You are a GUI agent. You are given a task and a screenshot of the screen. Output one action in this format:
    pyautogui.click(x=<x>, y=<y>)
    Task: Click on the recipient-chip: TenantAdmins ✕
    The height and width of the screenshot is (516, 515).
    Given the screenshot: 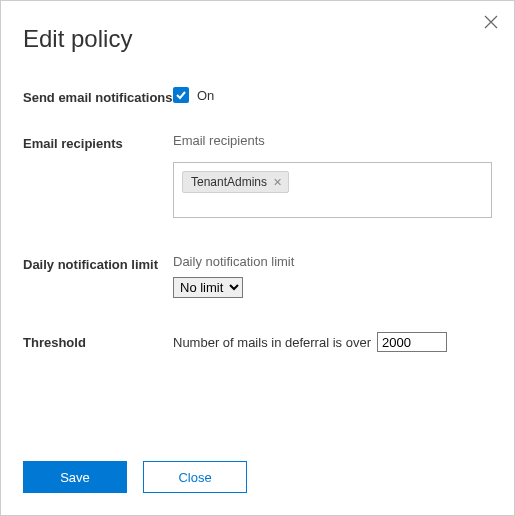 What is the action you would take?
    pyautogui.click(x=236, y=182)
    